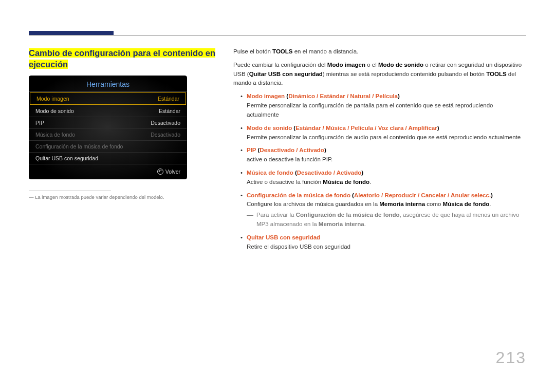 The image size is (555, 392). I want to click on b3-s1: /, so click(297, 150).